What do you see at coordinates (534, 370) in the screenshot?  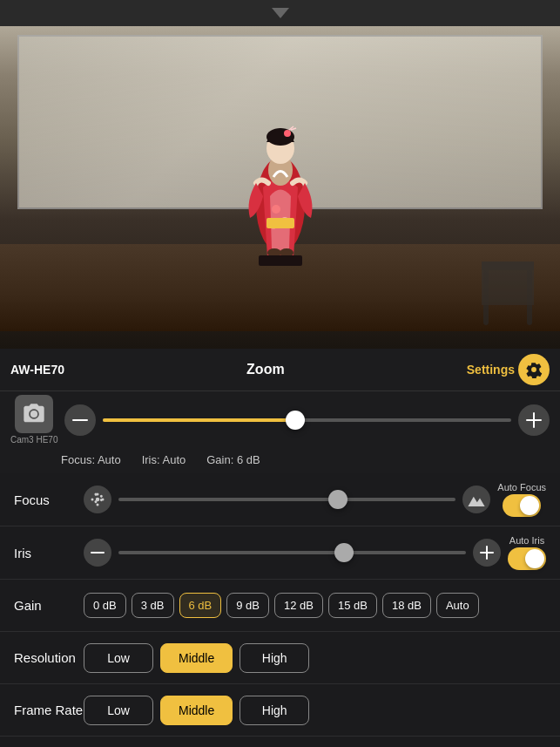 I see `settings-icon` at bounding box center [534, 370].